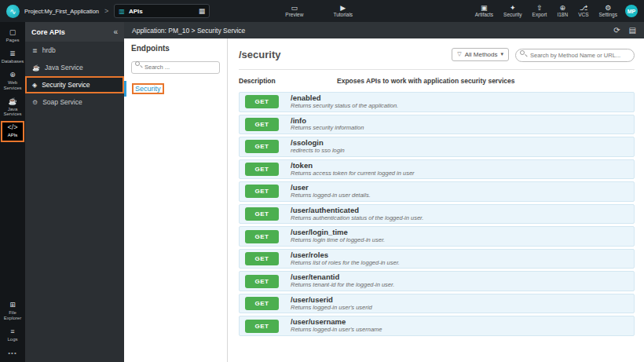  Describe the element at coordinates (353, 174) in the screenshot. I see `endpoint-description: Returns access token for current logged …` at that location.